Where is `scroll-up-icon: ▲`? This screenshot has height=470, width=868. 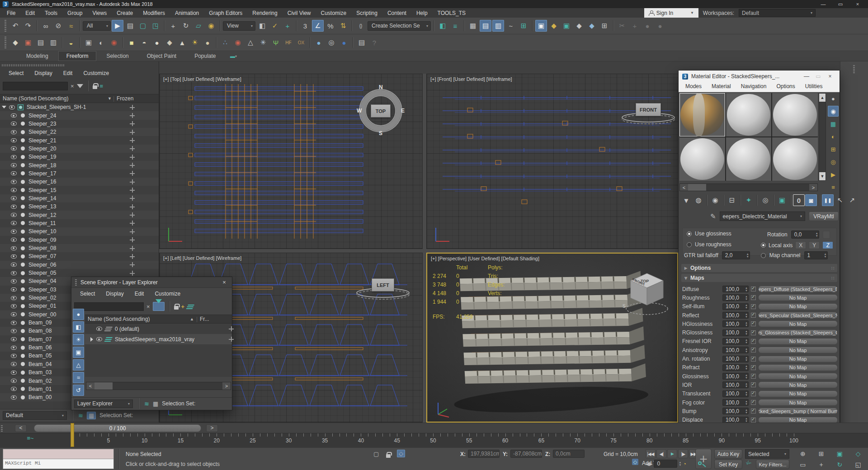 scroll-up-icon: ▲ is located at coordinates (822, 98).